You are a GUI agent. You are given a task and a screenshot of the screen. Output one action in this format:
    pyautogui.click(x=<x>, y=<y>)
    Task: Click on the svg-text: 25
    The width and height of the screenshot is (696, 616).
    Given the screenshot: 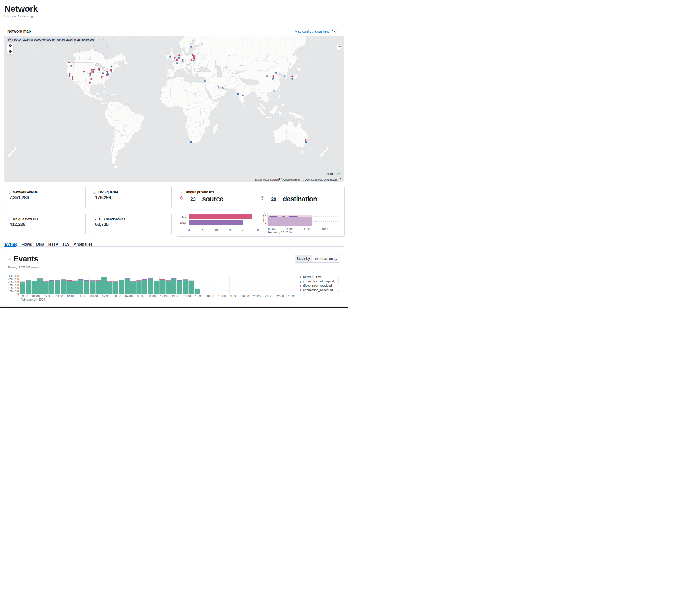 What is the action you would take?
    pyautogui.click(x=265, y=214)
    